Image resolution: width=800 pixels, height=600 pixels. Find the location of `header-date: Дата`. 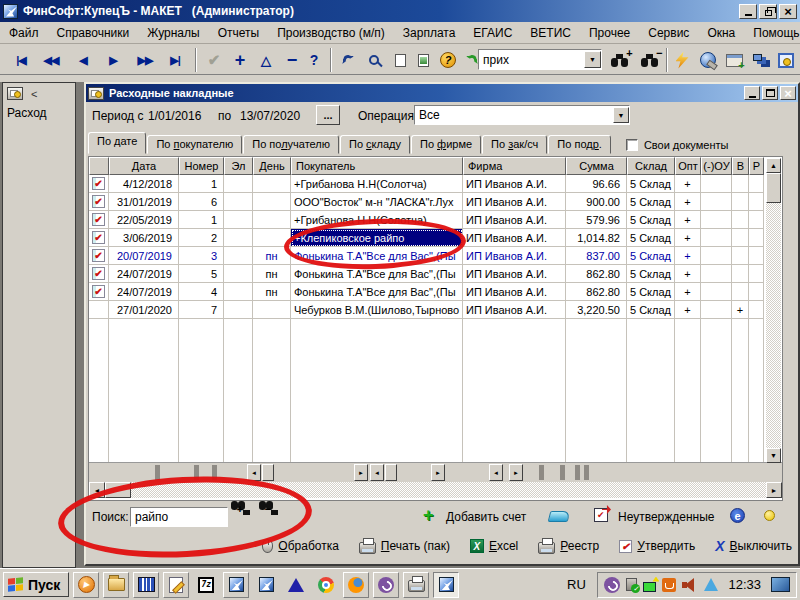

header-date: Дата is located at coordinates (144, 166).